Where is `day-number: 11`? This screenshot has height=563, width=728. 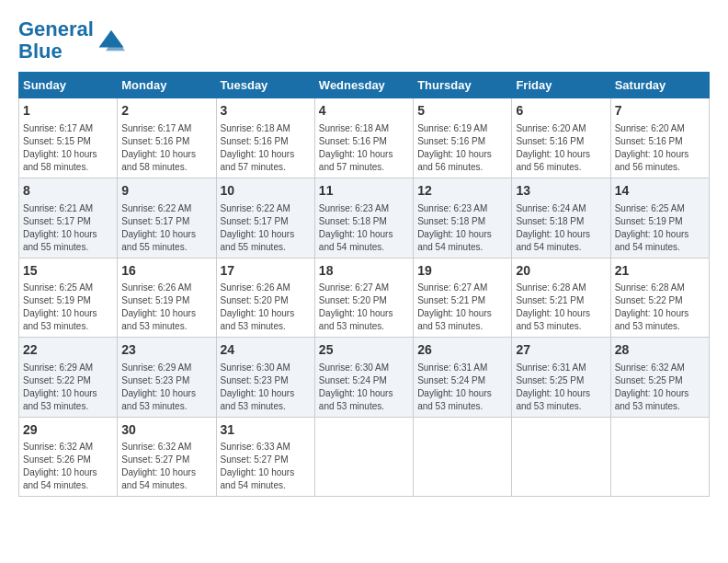 day-number: 11 is located at coordinates (364, 191).